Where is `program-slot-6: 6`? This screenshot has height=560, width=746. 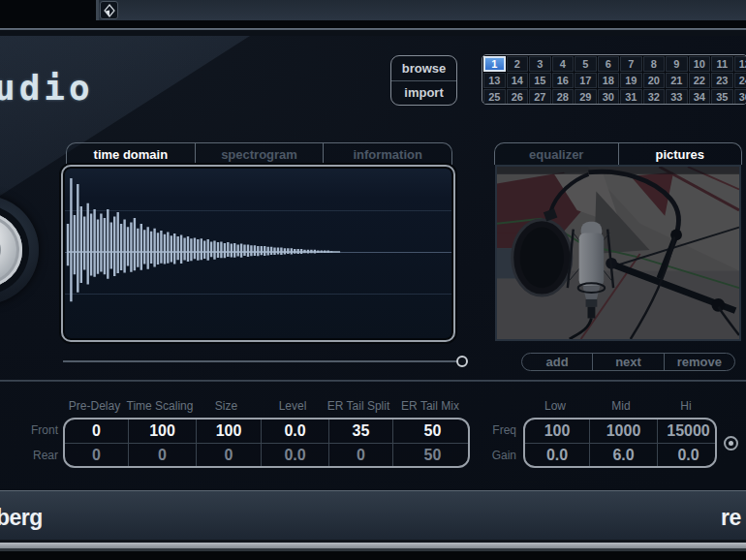 program-slot-6: 6 is located at coordinates (608, 64).